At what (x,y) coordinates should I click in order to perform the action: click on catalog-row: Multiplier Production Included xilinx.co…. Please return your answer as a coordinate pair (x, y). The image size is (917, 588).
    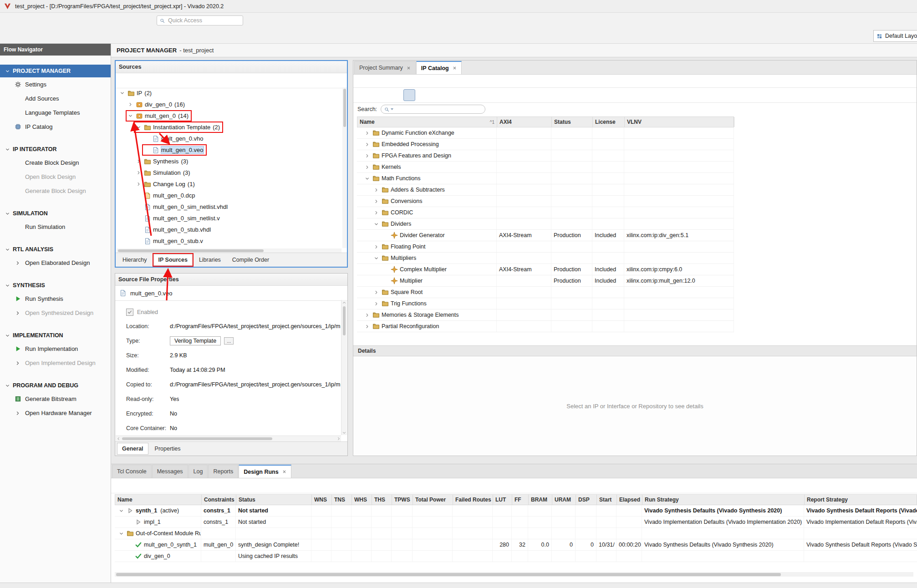
    Looking at the image, I should click on (545, 281).